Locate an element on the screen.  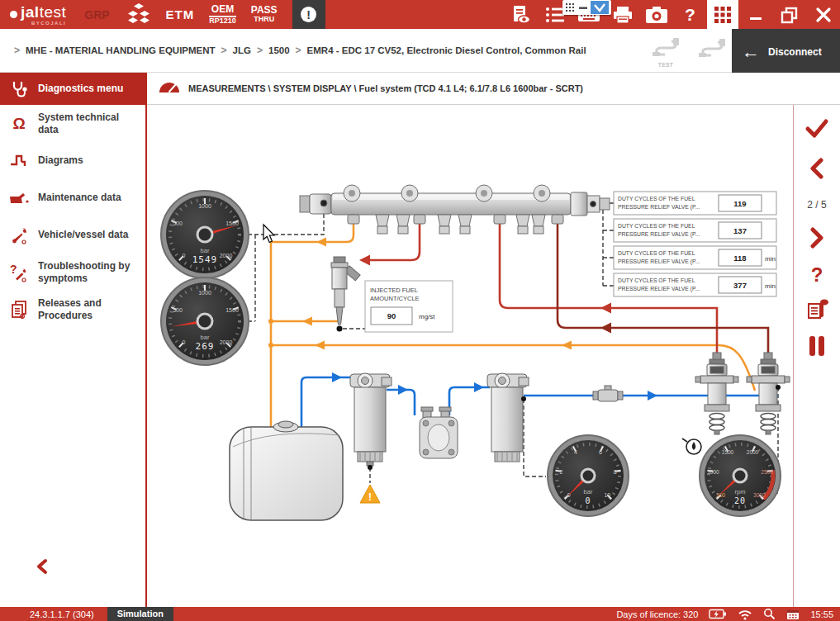
restore-icon is located at coordinates (790, 15).